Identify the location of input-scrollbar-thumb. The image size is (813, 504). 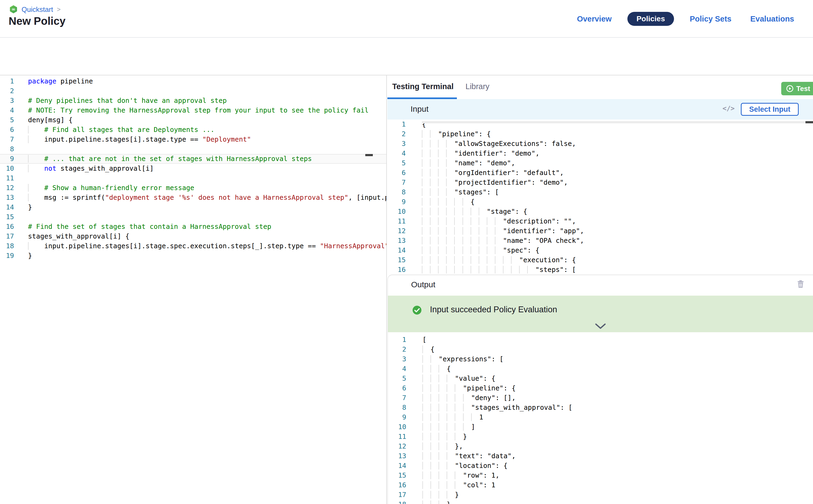
(809, 122).